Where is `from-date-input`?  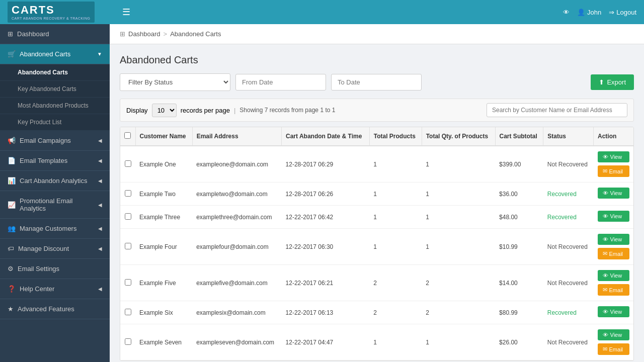 from-date-input is located at coordinates (281, 82).